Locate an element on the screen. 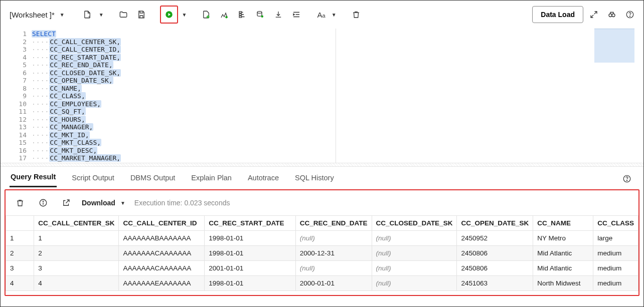 The width and height of the screenshot is (644, 307). table-row: 33AAAAAAACAAAAAAA2001-01-01(null)(null)2… is located at coordinates (322, 268).